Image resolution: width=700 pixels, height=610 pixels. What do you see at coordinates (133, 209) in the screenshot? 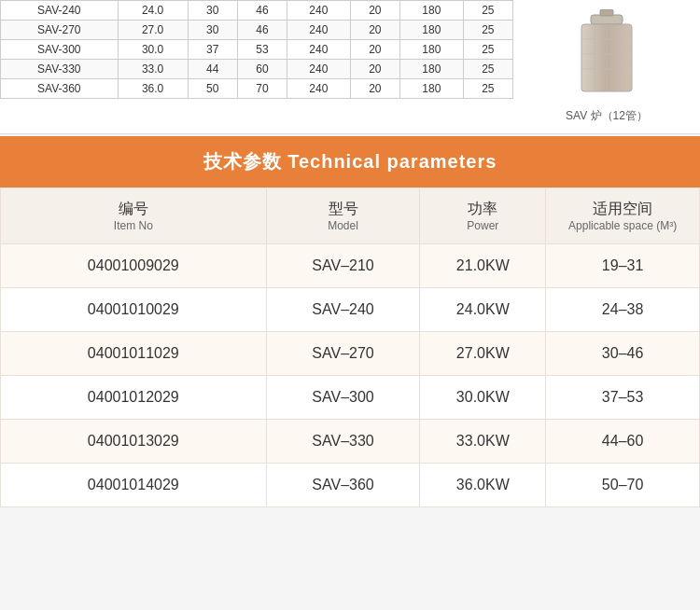
I see `col-header-zh: 编号` at bounding box center [133, 209].